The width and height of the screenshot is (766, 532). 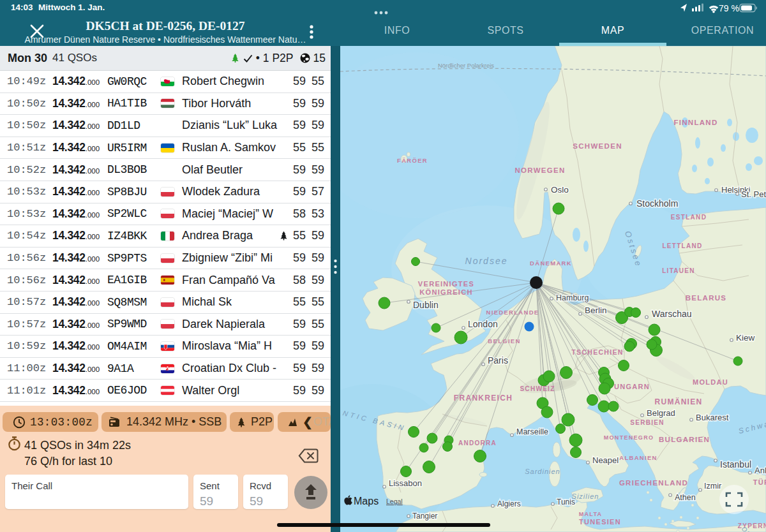 I want to click on svg-text: London, so click(x=483, y=324).